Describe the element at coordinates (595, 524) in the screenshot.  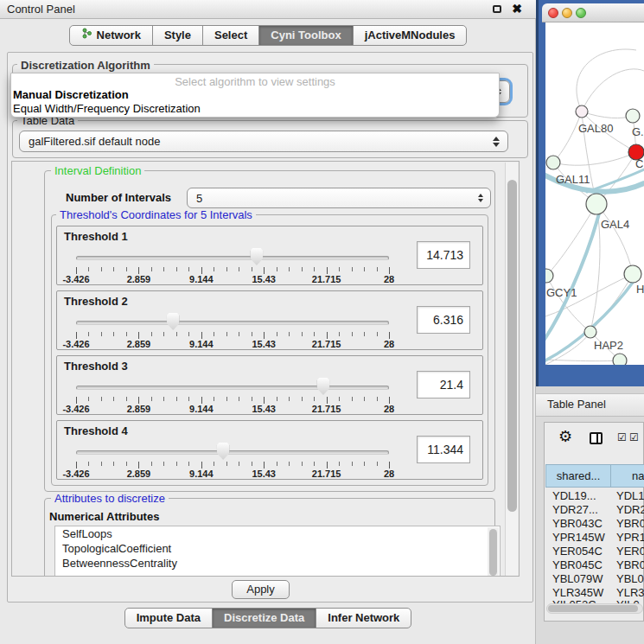
I see `table-row: YBR043CYBR0` at that location.